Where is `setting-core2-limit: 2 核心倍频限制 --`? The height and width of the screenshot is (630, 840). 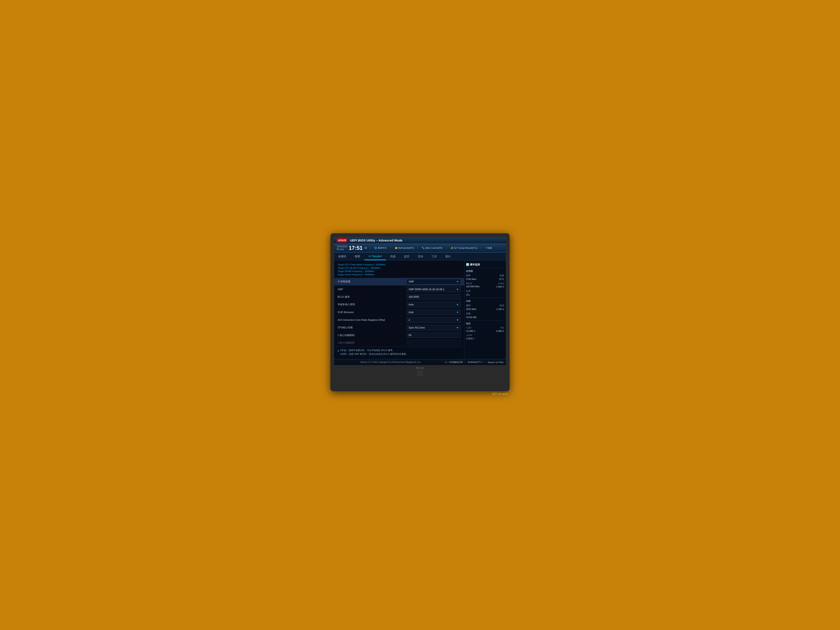 setting-core2-limit: 2 核心倍频限制 -- is located at coordinates (399, 343).